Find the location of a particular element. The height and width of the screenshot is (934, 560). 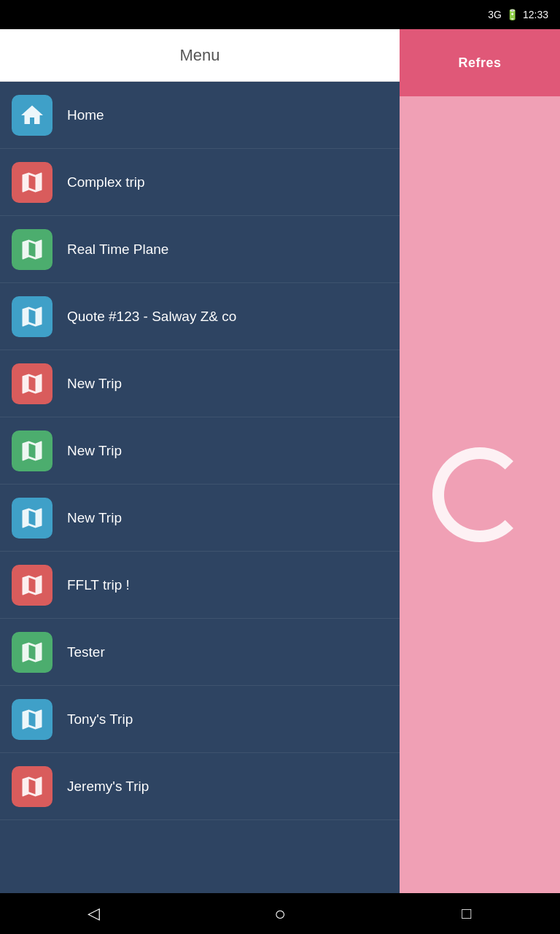

menu-item-new-trip-3: New Trip is located at coordinates (200, 518).